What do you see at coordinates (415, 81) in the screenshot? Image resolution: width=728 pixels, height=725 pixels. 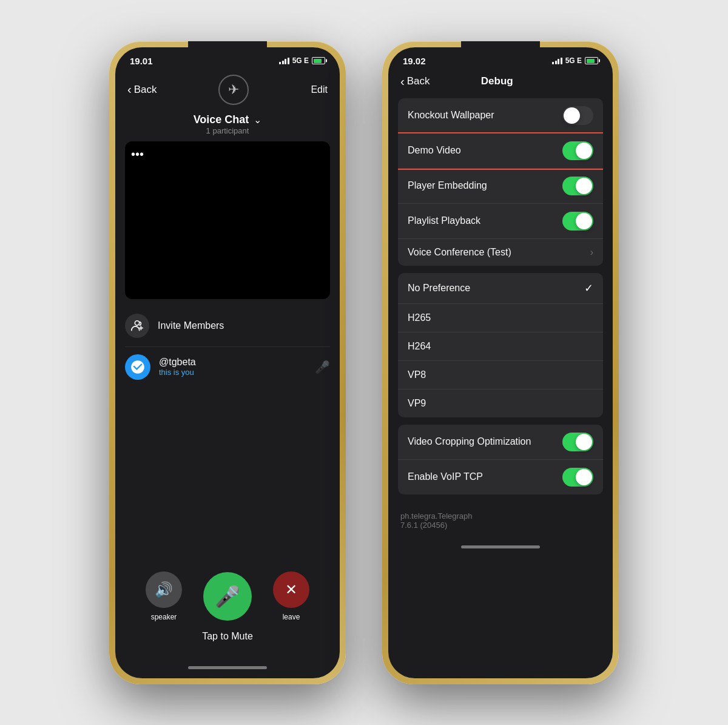 I see `debug-back-button: ‹ Back` at bounding box center [415, 81].